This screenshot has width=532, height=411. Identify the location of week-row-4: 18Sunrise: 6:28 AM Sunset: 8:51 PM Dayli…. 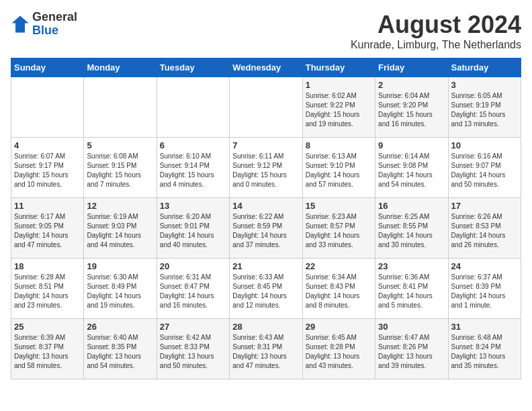
(266, 289).